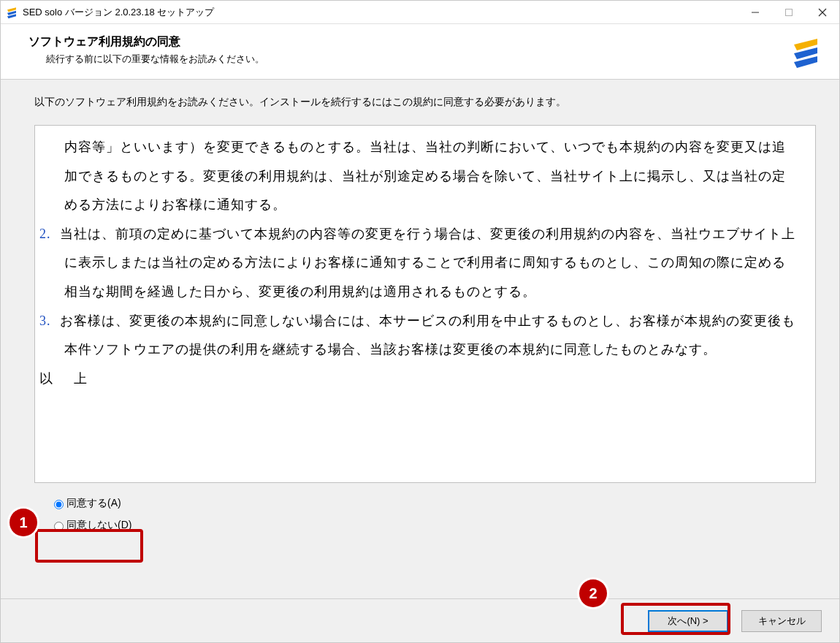  I want to click on eula-para-3: 3.お客様は、変更後の本規約に同意しない場合には、本サービスの利用を中止するもの…, so click(419, 336).